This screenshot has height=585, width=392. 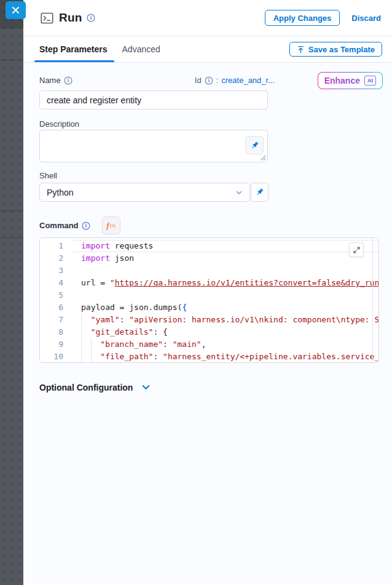 What do you see at coordinates (125, 320) in the screenshot?
I see `code-token: :` at bounding box center [125, 320].